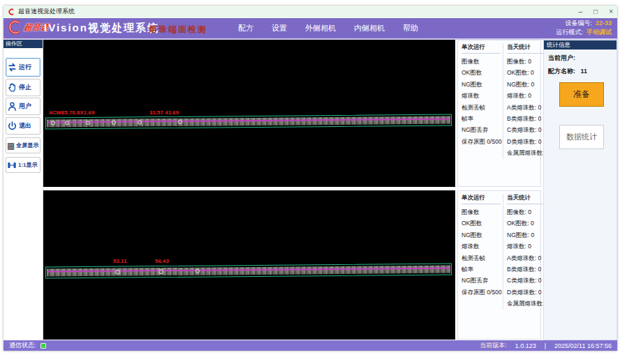 Image resolution: width=620 pixels, height=364 pixels. What do you see at coordinates (320, 28) in the screenshot?
I see `menu-item-outer-camera: 外侧相机` at bounding box center [320, 28].